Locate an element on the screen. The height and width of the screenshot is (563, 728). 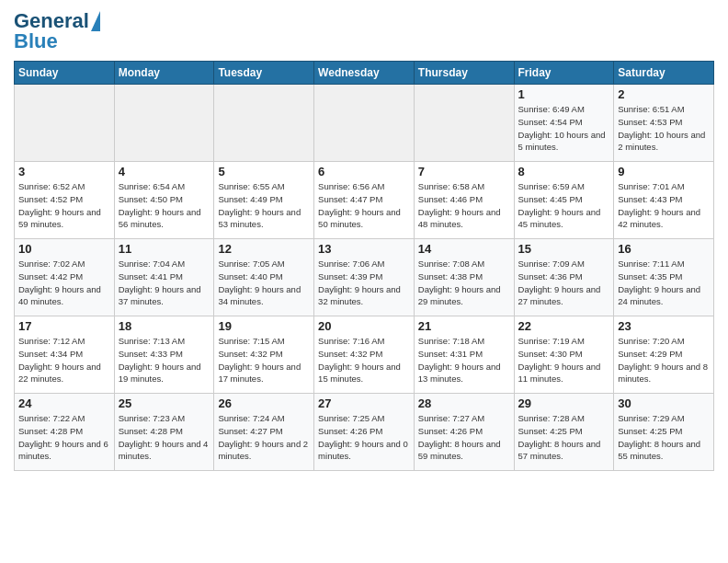
day-number: 20 is located at coordinates (364, 326).